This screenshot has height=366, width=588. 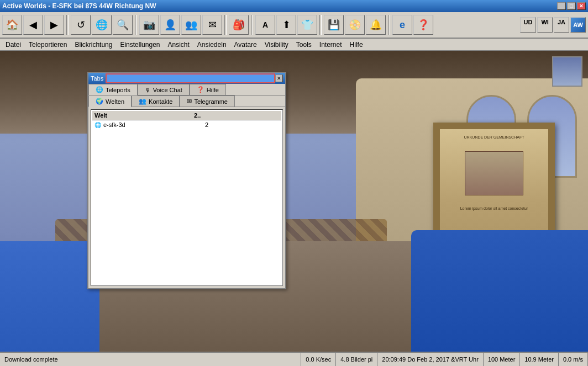 What do you see at coordinates (567, 72) in the screenshot?
I see `thumbnail-preview` at bounding box center [567, 72].